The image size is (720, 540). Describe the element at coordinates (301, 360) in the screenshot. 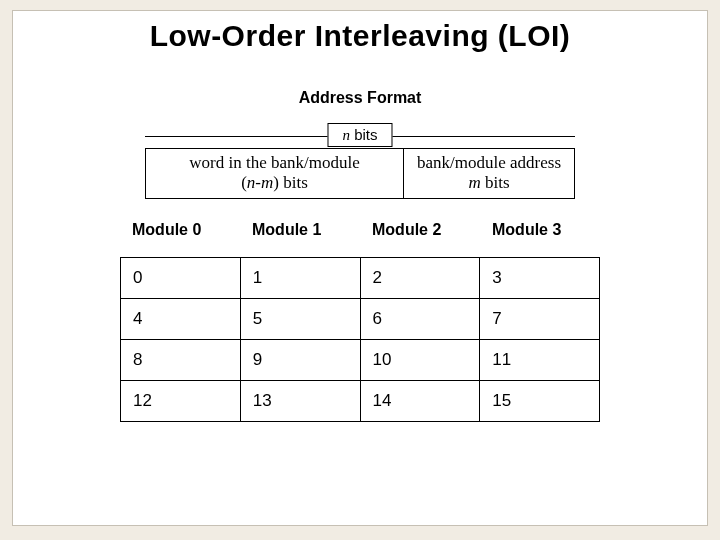

I see `cell: 9` at that location.